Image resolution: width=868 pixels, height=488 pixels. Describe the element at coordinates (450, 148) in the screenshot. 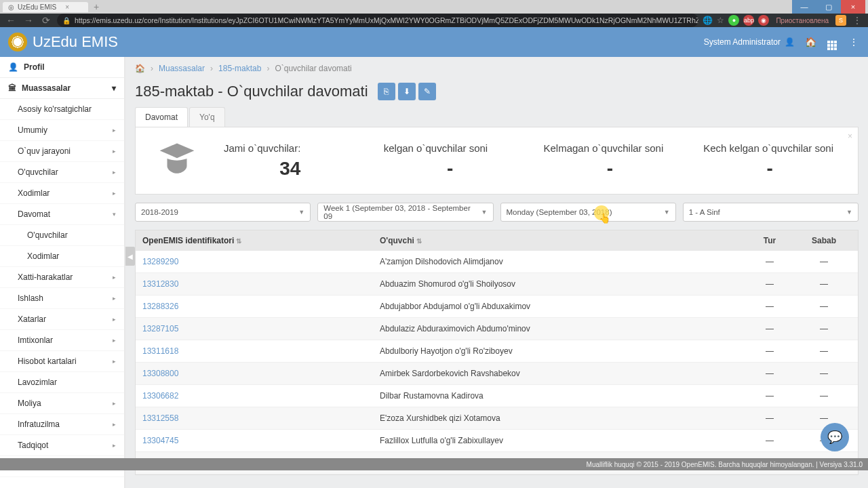

I see `stat-label: kelgan o`quvchilar soni` at that location.